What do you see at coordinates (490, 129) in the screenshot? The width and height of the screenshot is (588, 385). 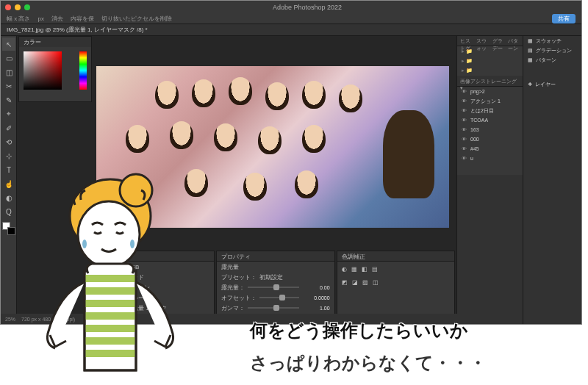 I see `layer-item: 👁163` at bounding box center [490, 129].